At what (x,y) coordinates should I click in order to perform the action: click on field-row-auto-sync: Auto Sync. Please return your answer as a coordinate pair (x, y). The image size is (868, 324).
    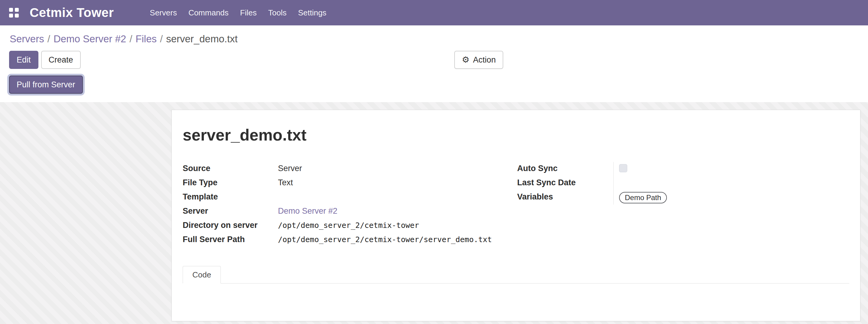
    Looking at the image, I should click on (683, 169).